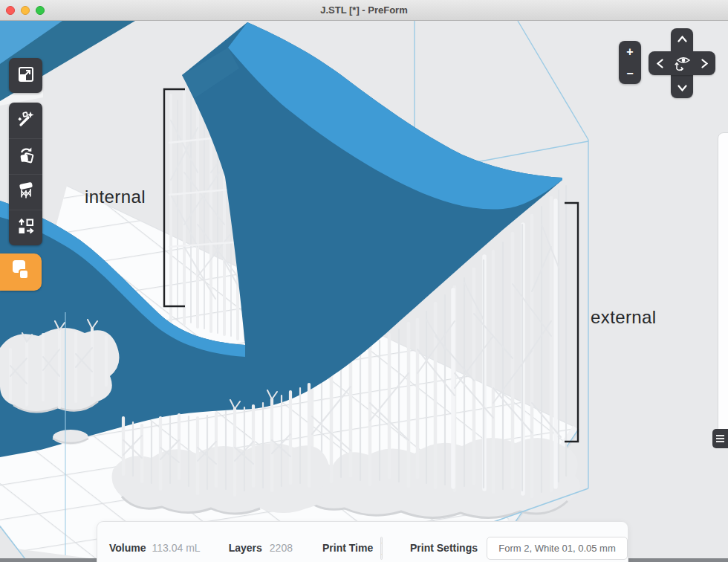  What do you see at coordinates (682, 63) in the screenshot?
I see `view-dpad` at bounding box center [682, 63].